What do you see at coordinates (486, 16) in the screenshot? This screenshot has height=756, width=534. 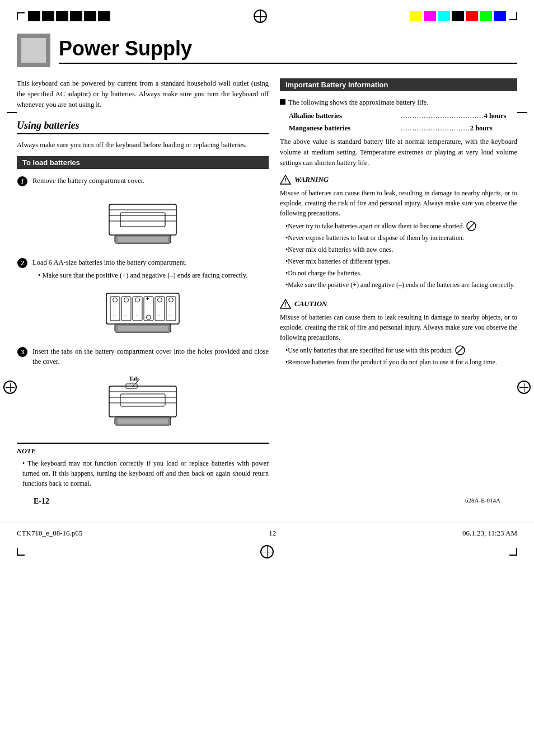 I see `color-bar-green` at bounding box center [486, 16].